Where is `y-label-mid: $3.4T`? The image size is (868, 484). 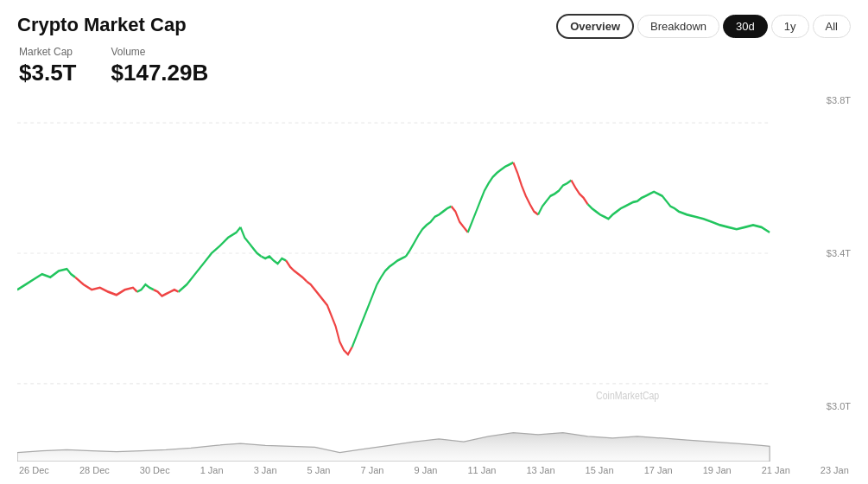 y-label-mid: $3.4T is located at coordinates (839, 253).